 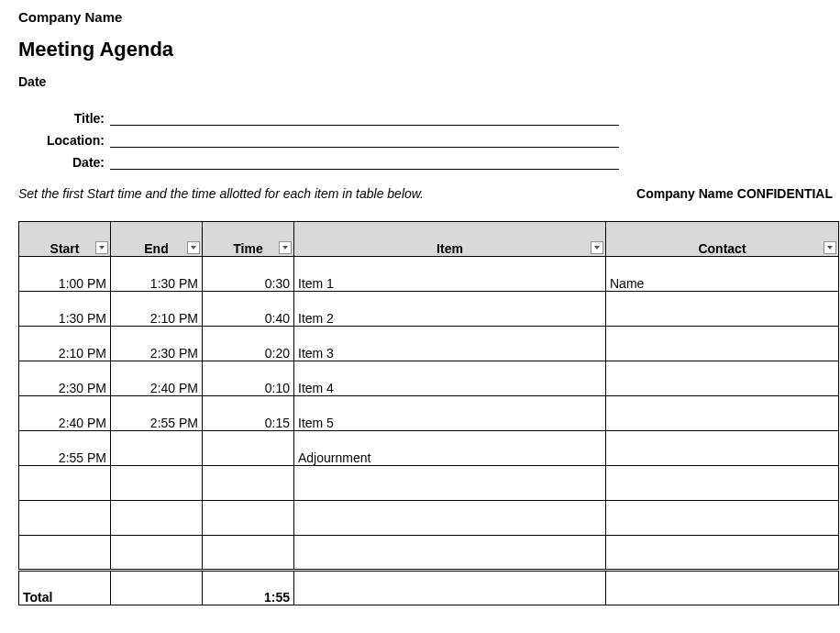 What do you see at coordinates (723, 588) in the screenshot?
I see `total-contact` at bounding box center [723, 588].